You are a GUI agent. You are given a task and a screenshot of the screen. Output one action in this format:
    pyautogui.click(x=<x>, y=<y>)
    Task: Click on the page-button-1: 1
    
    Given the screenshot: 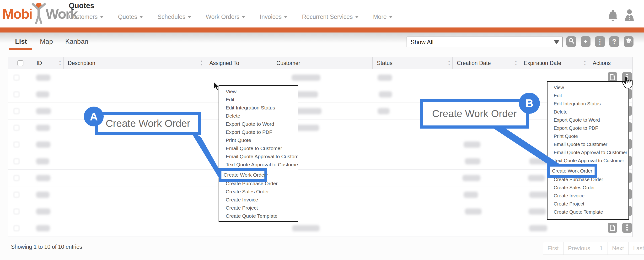 What is the action you would take?
    pyautogui.click(x=601, y=248)
    